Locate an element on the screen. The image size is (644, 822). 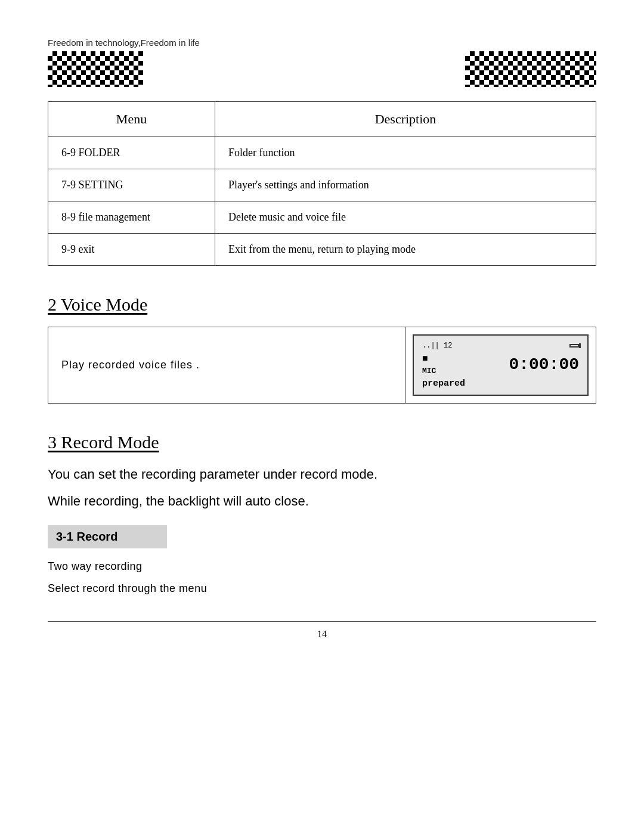
record-subsection: 3-1 Record Two way recording Select reco… is located at coordinates (322, 562).